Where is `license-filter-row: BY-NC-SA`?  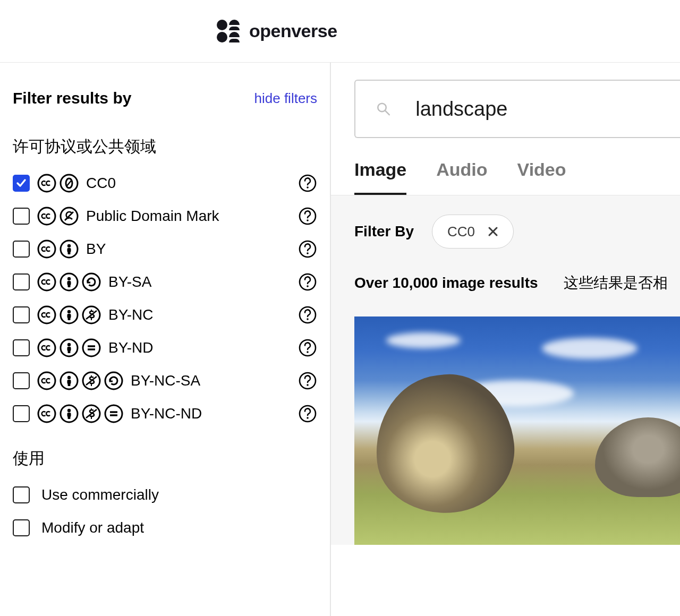 license-filter-row: BY-NC-SA is located at coordinates (165, 381).